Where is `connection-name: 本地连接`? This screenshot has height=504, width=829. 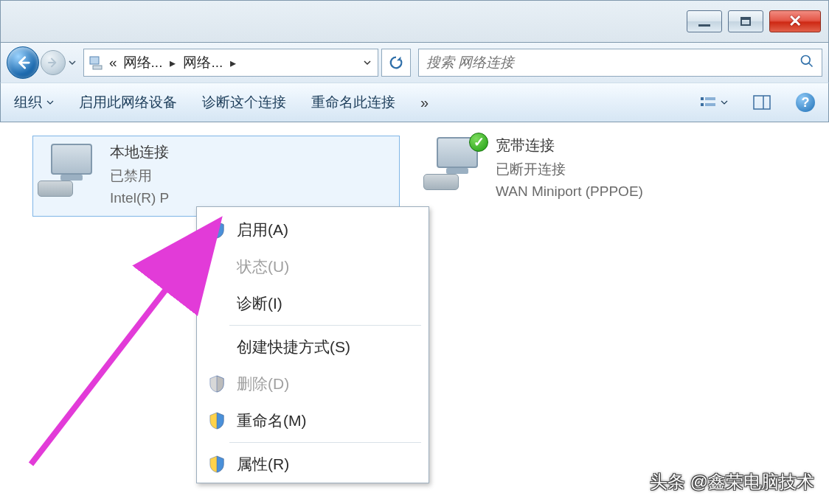
connection-name: 本地连接 is located at coordinates (139, 152).